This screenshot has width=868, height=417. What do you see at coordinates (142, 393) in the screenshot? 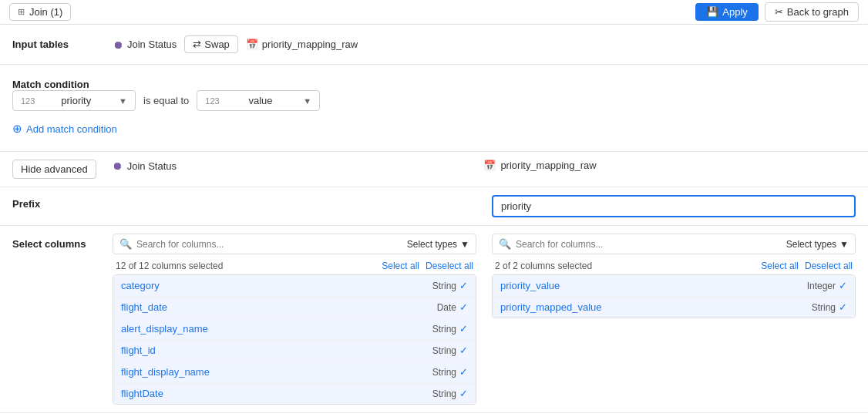
I see `col-name: flightDate` at bounding box center [142, 393].